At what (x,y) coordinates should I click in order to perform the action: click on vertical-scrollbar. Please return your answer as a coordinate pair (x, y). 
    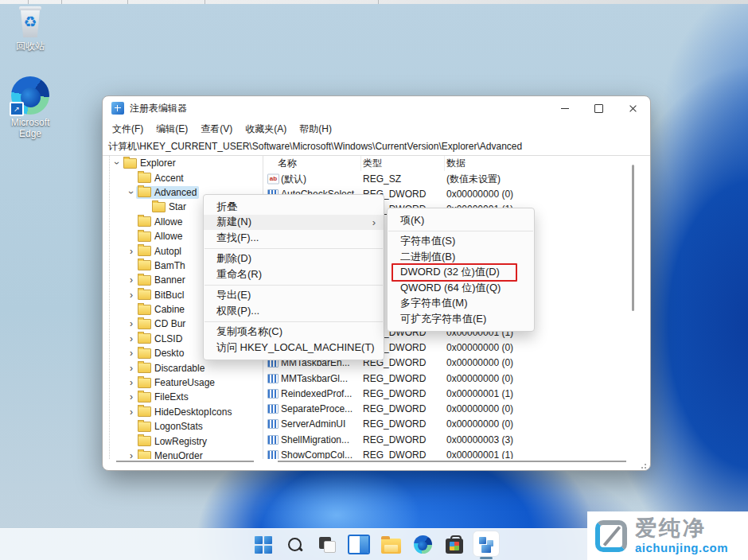
    Looking at the image, I should click on (633, 238).